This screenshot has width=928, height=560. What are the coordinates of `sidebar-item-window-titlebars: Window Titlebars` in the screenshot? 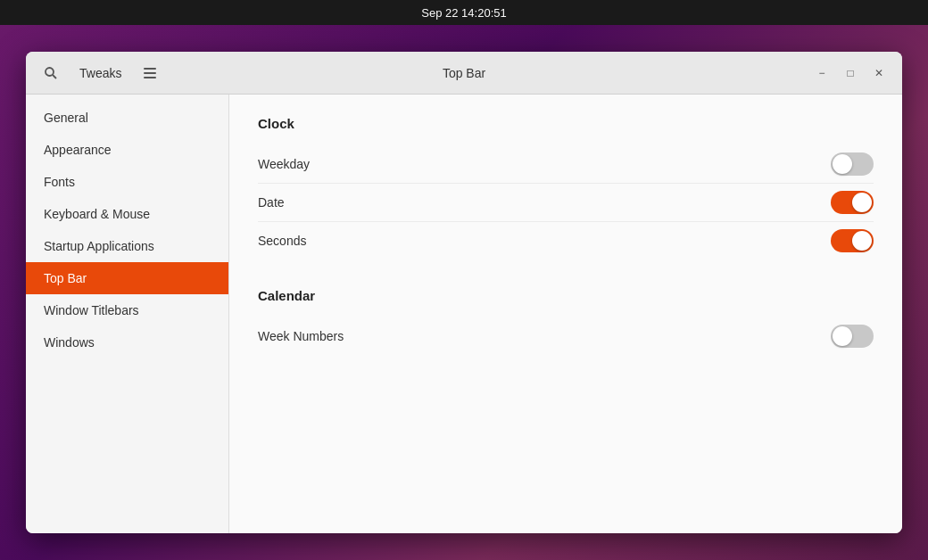 It's located at (127, 310).